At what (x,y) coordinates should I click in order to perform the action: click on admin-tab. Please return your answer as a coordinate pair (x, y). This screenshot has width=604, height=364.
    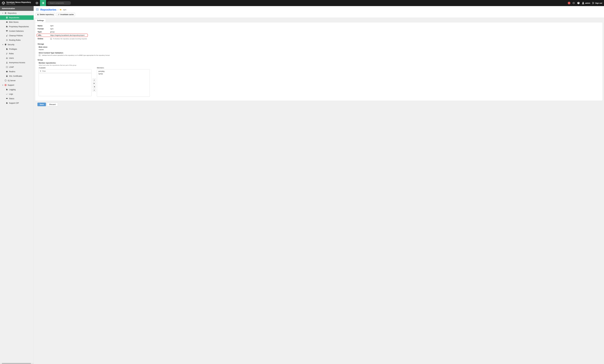
    Looking at the image, I should click on (43, 3).